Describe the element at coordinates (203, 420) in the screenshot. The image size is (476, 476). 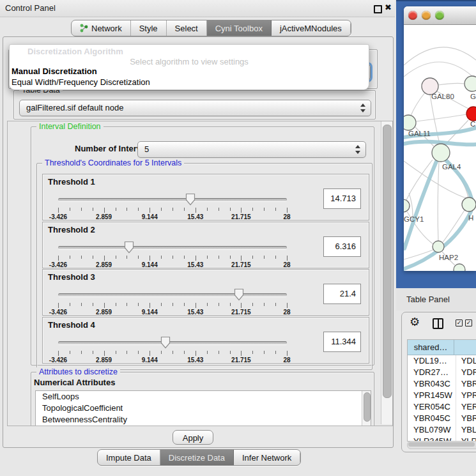
I see `list-item: BetweennessCentrality` at that location.